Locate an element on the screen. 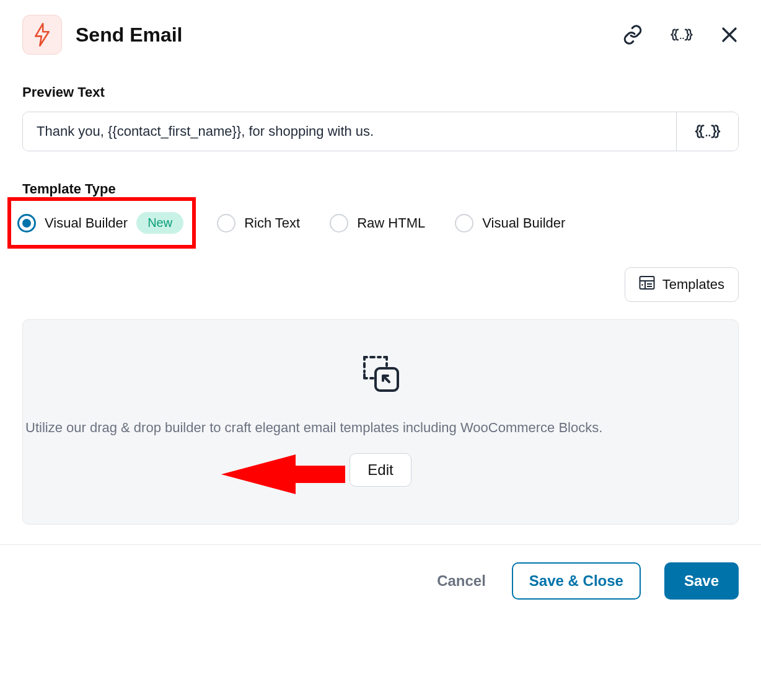  braces-icon is located at coordinates (682, 35).